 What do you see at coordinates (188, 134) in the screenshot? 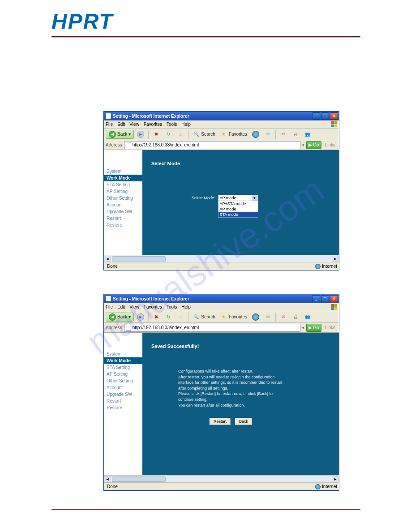
I see `toolbar-separator` at bounding box center [188, 134].